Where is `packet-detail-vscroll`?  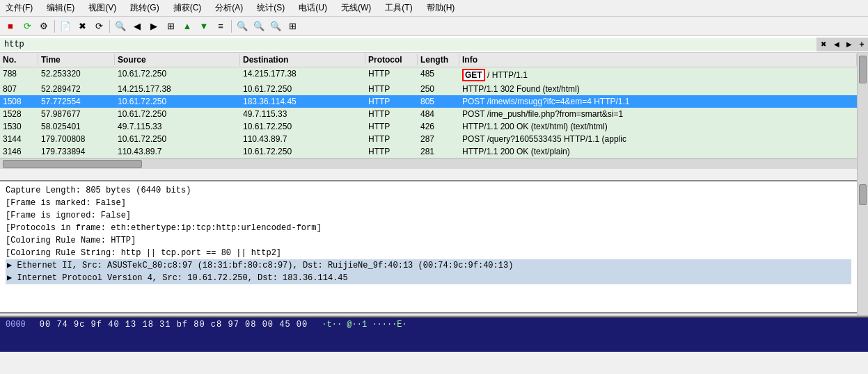 packet-detail-vscroll is located at coordinates (862, 249).